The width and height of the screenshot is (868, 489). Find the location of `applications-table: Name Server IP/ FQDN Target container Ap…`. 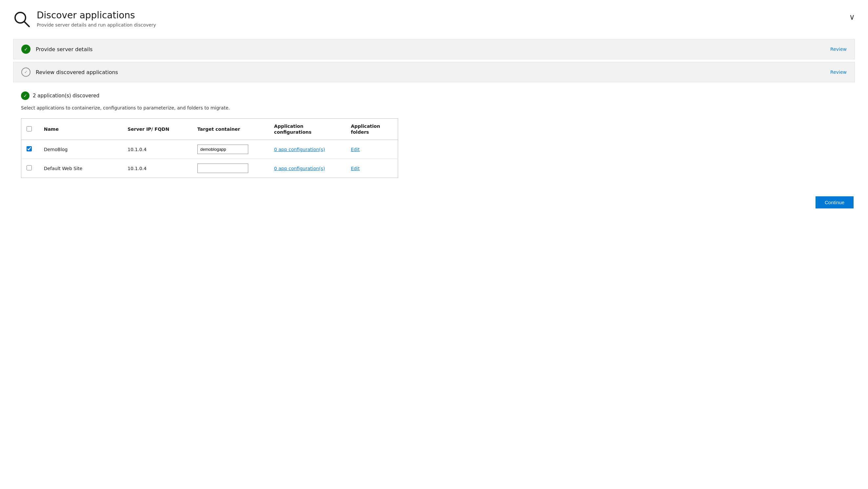

applications-table: Name Server IP/ FQDN Target container Ap… is located at coordinates (210, 148).